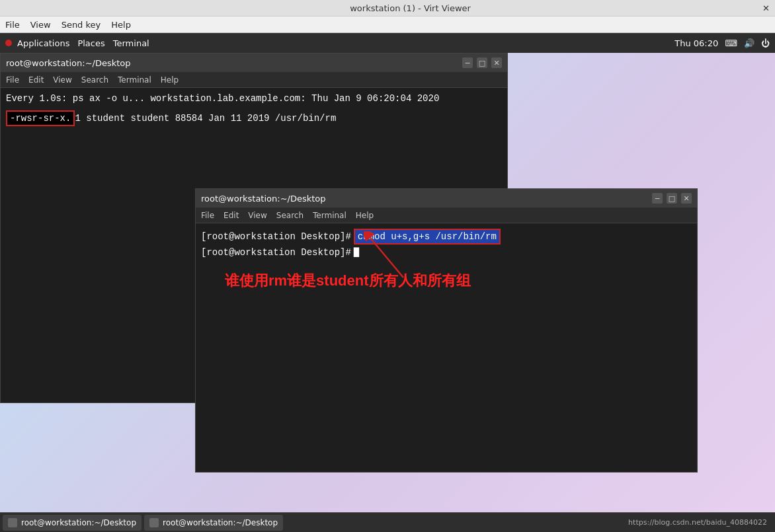 This screenshot has height=532, width=775. What do you see at coordinates (497, 63) in the screenshot?
I see `terminal1-close-btn: ✕` at bounding box center [497, 63].